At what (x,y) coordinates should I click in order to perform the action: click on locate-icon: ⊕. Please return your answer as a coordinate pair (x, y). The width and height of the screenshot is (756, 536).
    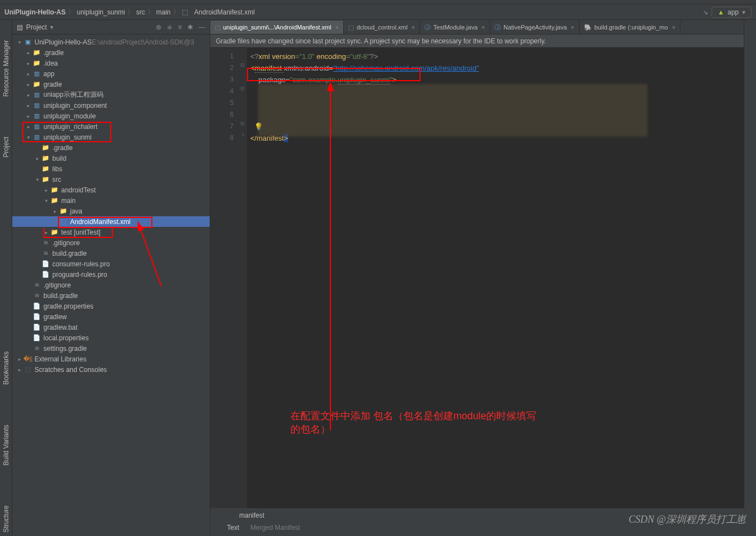
    Looking at the image, I should click on (159, 27).